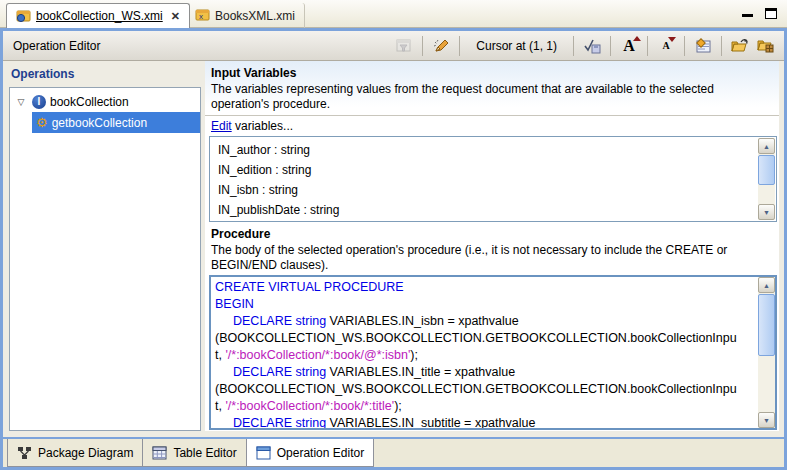 The height and width of the screenshot is (470, 787). Describe the element at coordinates (320, 453) in the screenshot. I see `tab-label: Operation Editor` at that location.